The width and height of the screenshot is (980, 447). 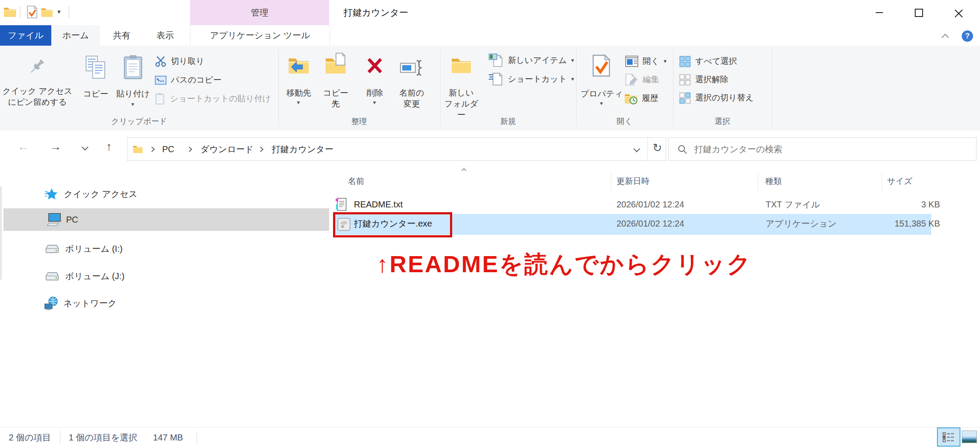 What do you see at coordinates (72, 220) in the screenshot?
I see `sidebar-item-label: PC` at bounding box center [72, 220].